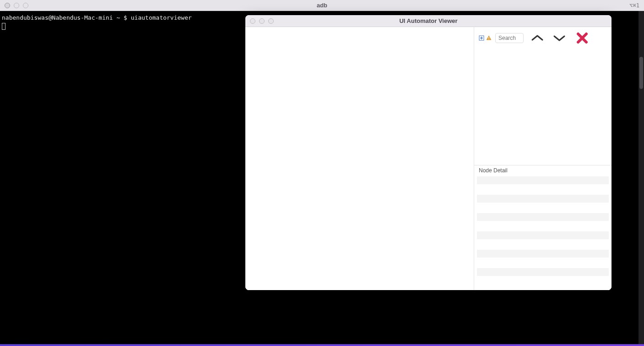 The width and height of the screenshot is (644, 346). What do you see at coordinates (260, 21) in the screenshot?
I see `viewer-traffic-lights` at bounding box center [260, 21].